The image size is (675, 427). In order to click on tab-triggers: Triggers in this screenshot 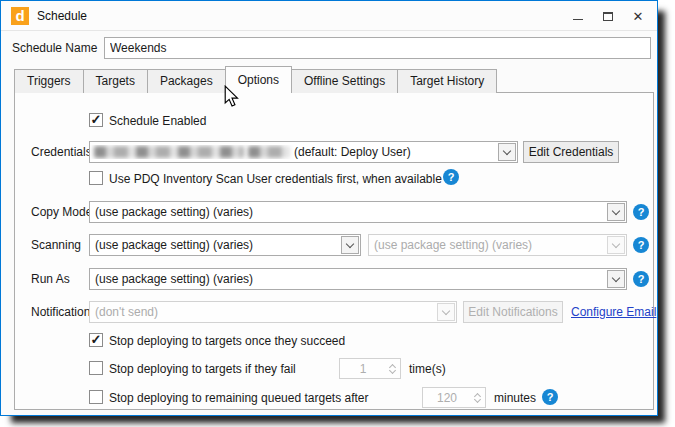, I will do `click(49, 81)`.